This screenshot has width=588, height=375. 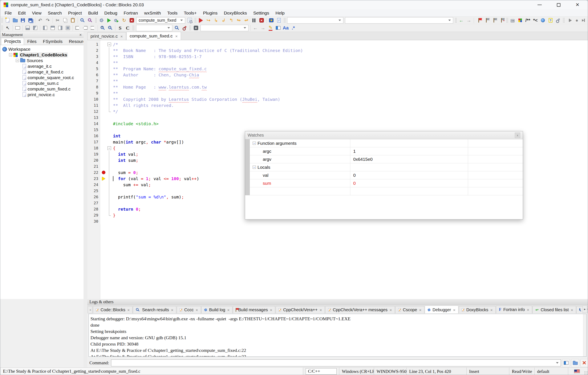 I want to click on prev-bookmark-icon, so click(x=486, y=21).